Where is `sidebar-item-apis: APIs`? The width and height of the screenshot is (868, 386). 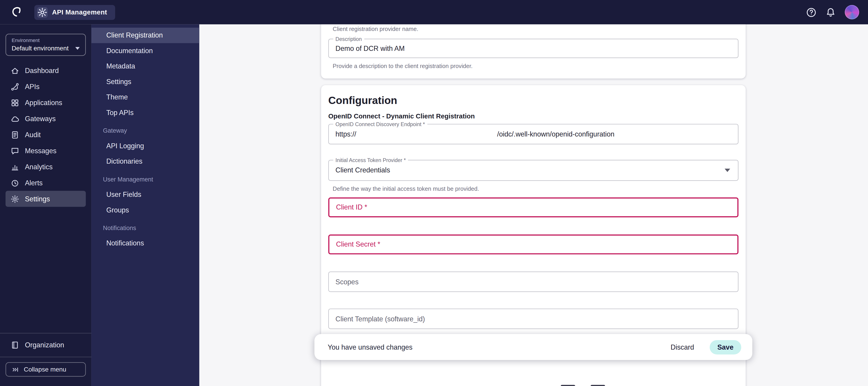
sidebar-item-apis: APIs is located at coordinates (45, 86).